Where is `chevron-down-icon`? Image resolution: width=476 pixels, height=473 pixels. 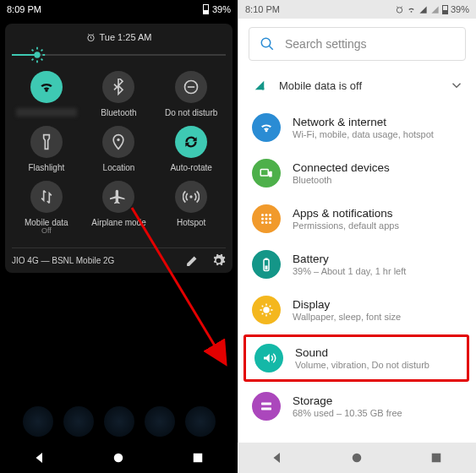
chevron-down-icon is located at coordinates (457, 85).